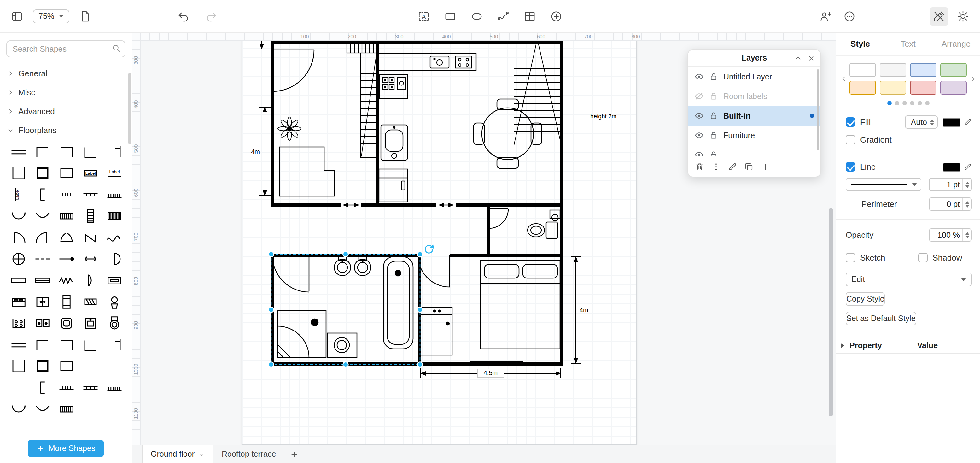 Image resolution: width=980 pixels, height=463 pixels. Describe the element at coordinates (590, 116) in the screenshot. I see `height-annotation-group: height 2m` at that location.